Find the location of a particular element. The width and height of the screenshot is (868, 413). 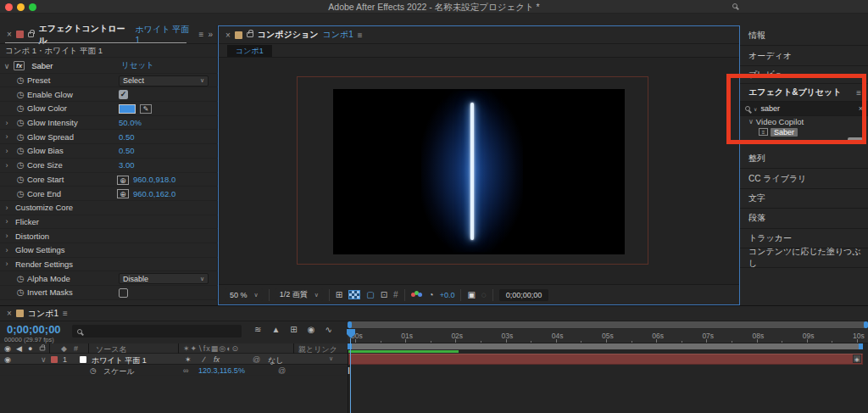

playhead-line is located at coordinates (351, 376).